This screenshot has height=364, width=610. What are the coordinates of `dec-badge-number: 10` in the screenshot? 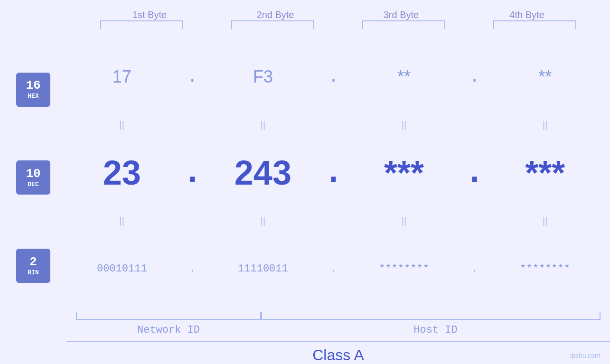 It's located at (33, 174).